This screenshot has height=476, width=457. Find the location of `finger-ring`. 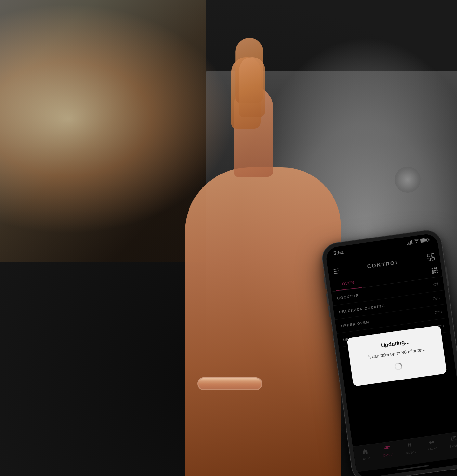

finger-ring is located at coordinates (252, 87).